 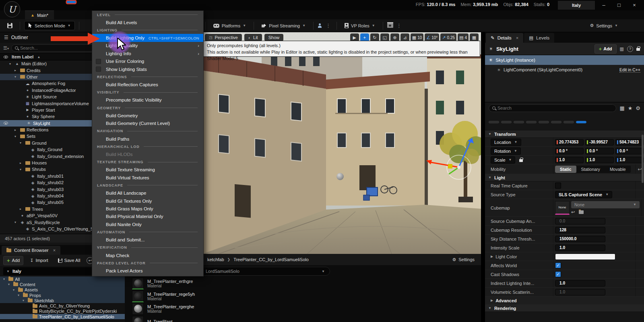 I want to click on blueprint-icon: ▥, so click(x=622, y=49).